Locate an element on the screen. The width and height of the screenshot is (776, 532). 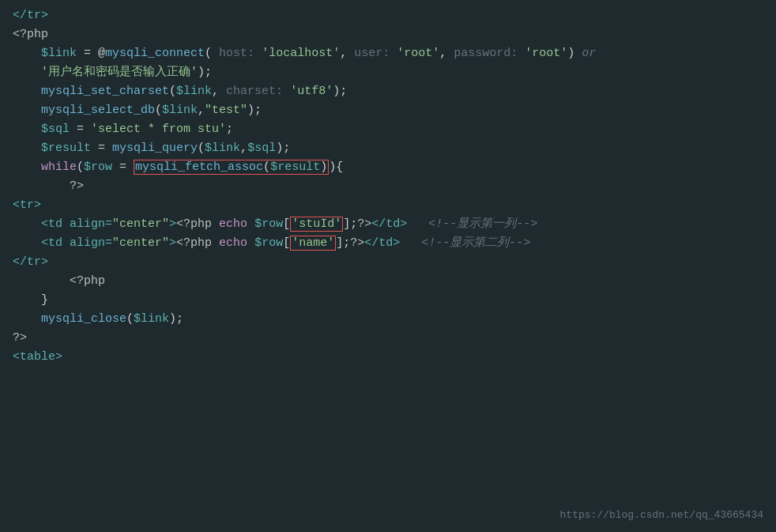
php-open-tag: <?php is located at coordinates (30, 35).